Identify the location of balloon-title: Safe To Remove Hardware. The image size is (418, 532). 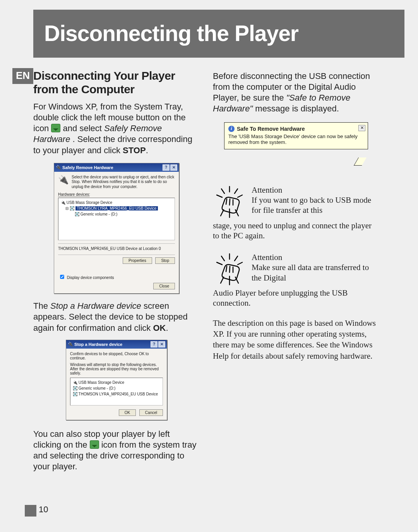
(271, 129).